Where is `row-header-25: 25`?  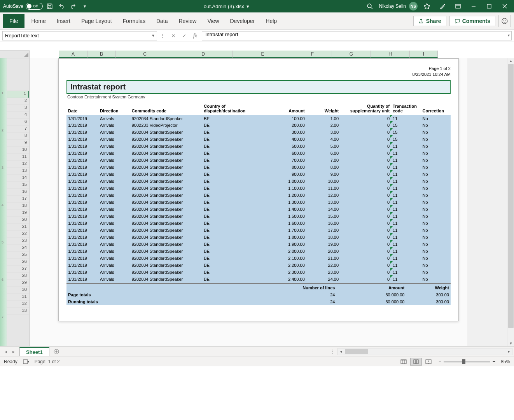
row-header-25: 25 is located at coordinates (18, 256).